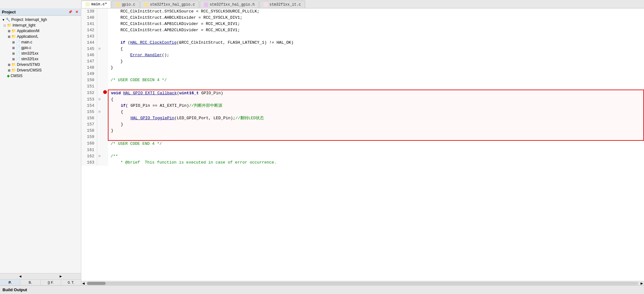 The height and width of the screenshot is (294, 644). What do you see at coordinates (13, 59) in the screenshot?
I see `tree-toggle-stm32f1xx-2: ⊞` at bounding box center [13, 59].